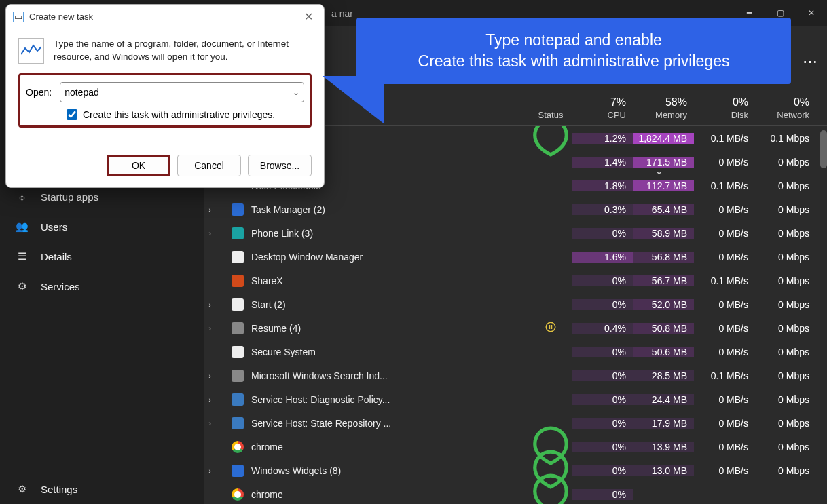 This screenshot has width=827, height=504. Describe the element at coordinates (824, 149) in the screenshot. I see `scrollbar-thumb` at that location.